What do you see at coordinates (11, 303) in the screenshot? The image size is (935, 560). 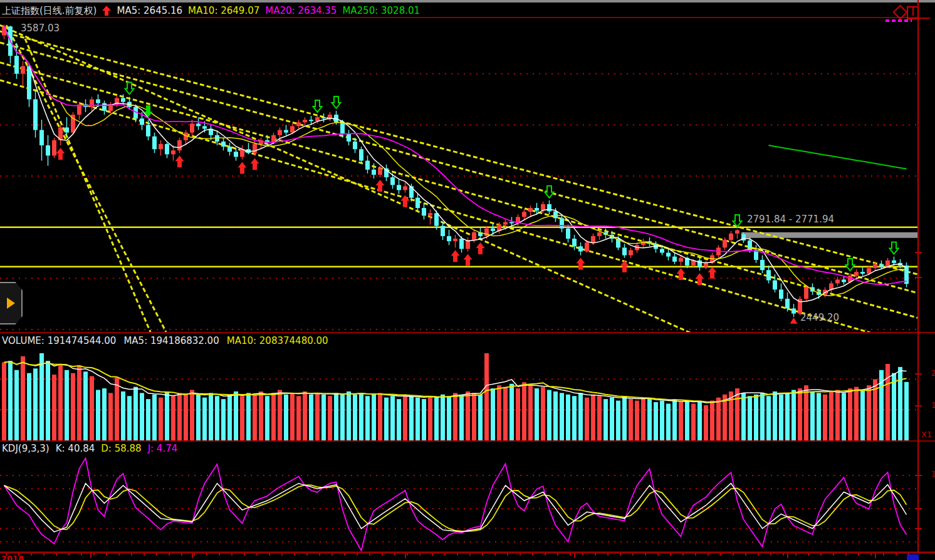 I see `expand-arrow-icon` at bounding box center [11, 303].